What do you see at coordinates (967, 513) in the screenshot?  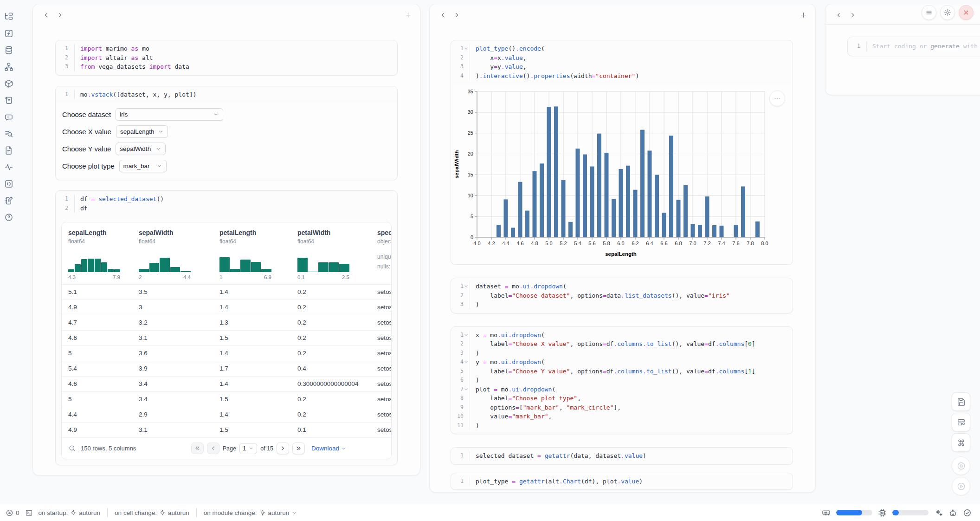 I see `connection-status-button` at bounding box center [967, 513].